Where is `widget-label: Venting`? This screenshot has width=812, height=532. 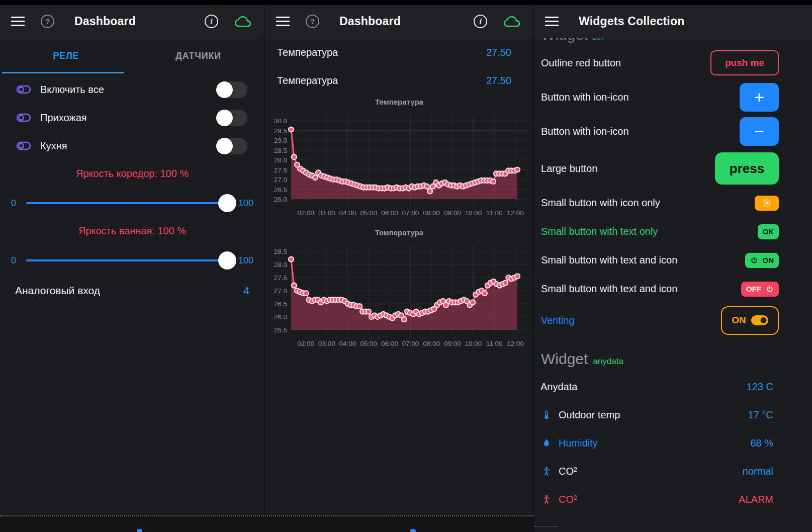 widget-label: Venting is located at coordinates (631, 321).